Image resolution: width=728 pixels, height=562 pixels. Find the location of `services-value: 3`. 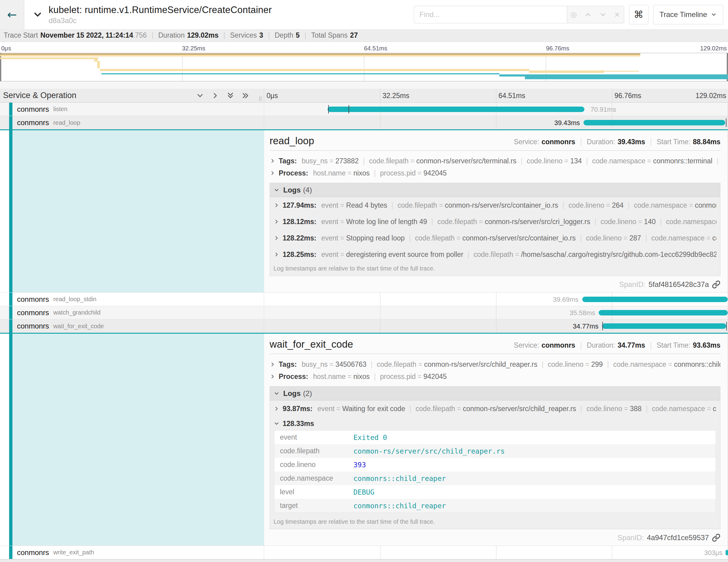

services-value: 3 is located at coordinates (261, 35).